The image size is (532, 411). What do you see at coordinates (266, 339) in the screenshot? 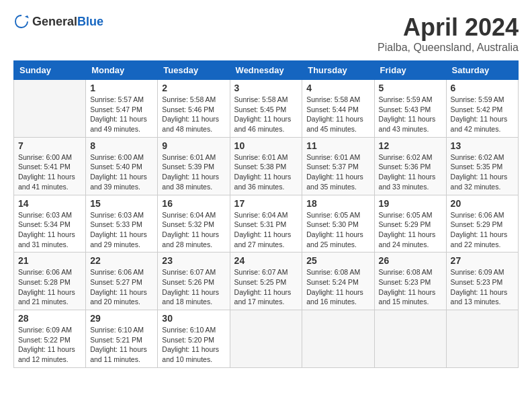
I see `week-row-5: 28Sunrise: 6:09 AM Sunset: 5:22 PM Dayli…` at bounding box center [266, 339].